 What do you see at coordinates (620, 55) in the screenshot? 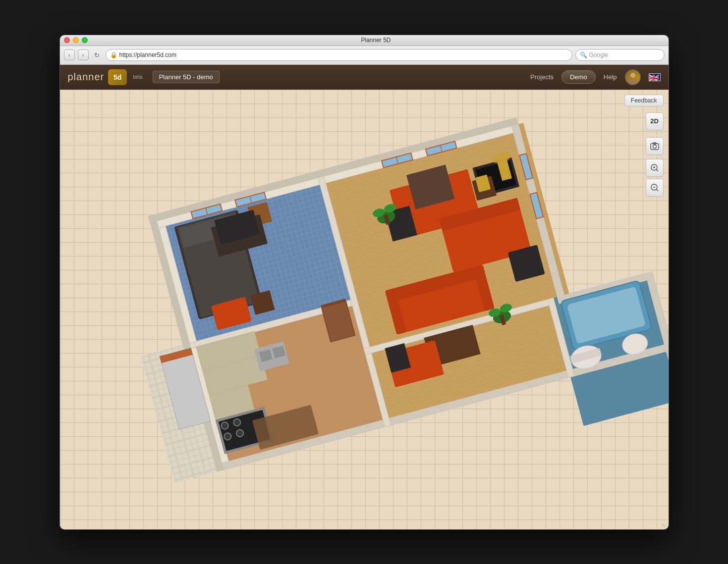
I see `search-bar: 🔍 Google` at bounding box center [620, 55].